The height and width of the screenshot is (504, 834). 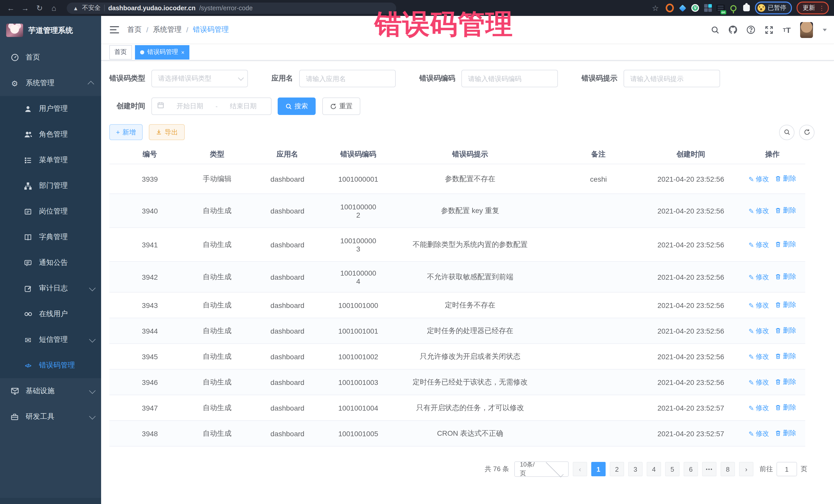 I want to click on tag-home: 首页, so click(x=120, y=52).